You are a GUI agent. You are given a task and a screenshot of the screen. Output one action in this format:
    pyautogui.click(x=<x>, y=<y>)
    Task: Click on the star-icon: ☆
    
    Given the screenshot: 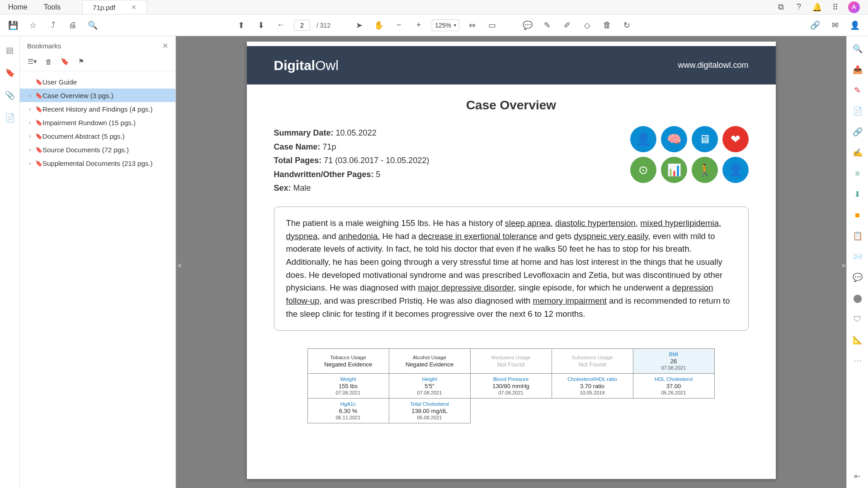 What is the action you would take?
    pyautogui.click(x=33, y=25)
    